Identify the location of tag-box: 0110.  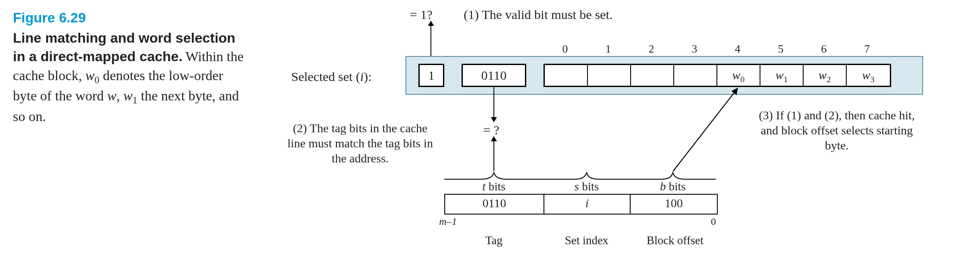
(494, 75).